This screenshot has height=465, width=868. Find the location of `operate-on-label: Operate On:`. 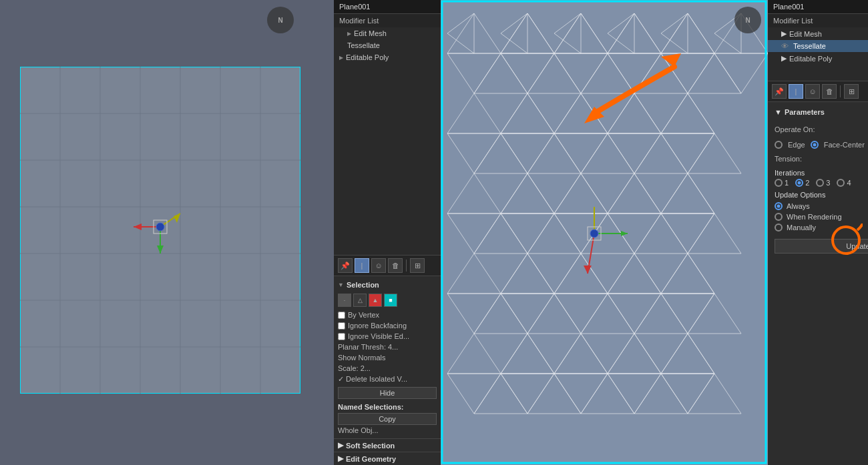

operate-on-label: Operate On: is located at coordinates (795, 129).